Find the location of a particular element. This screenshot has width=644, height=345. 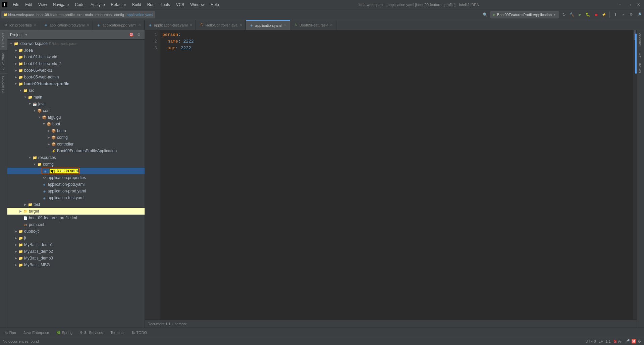

expand-arrow-resources: ▼ is located at coordinates (30, 158).